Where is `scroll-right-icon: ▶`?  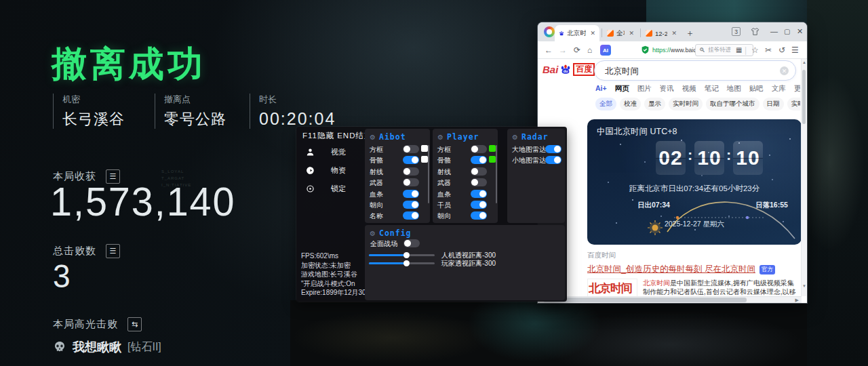
scroll-right-icon: ▶ is located at coordinates (797, 300).